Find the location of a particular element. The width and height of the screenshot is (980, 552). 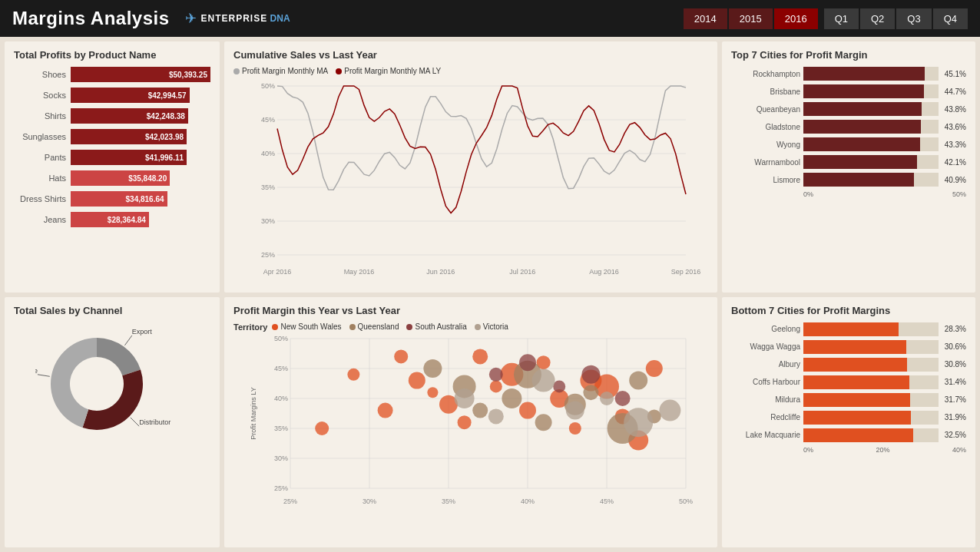

bar-fill: $42,248.38 is located at coordinates (129, 116).